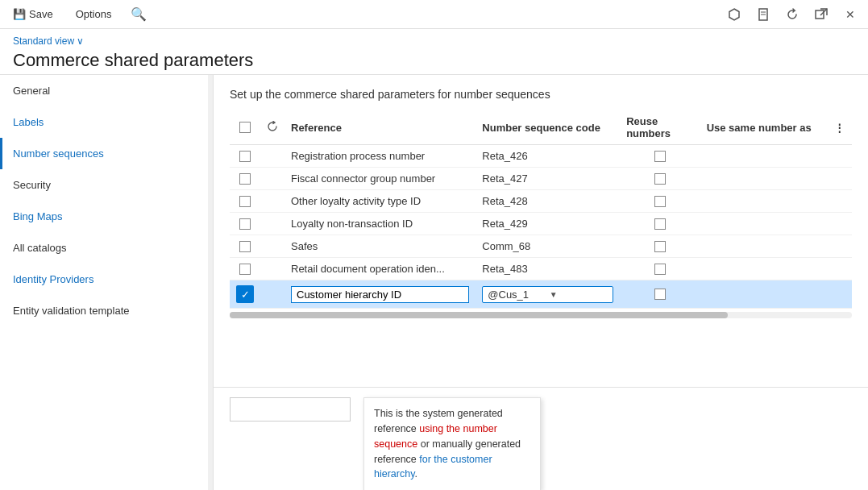  I want to click on row-reference-cell: Retail document operation iden..., so click(380, 269).